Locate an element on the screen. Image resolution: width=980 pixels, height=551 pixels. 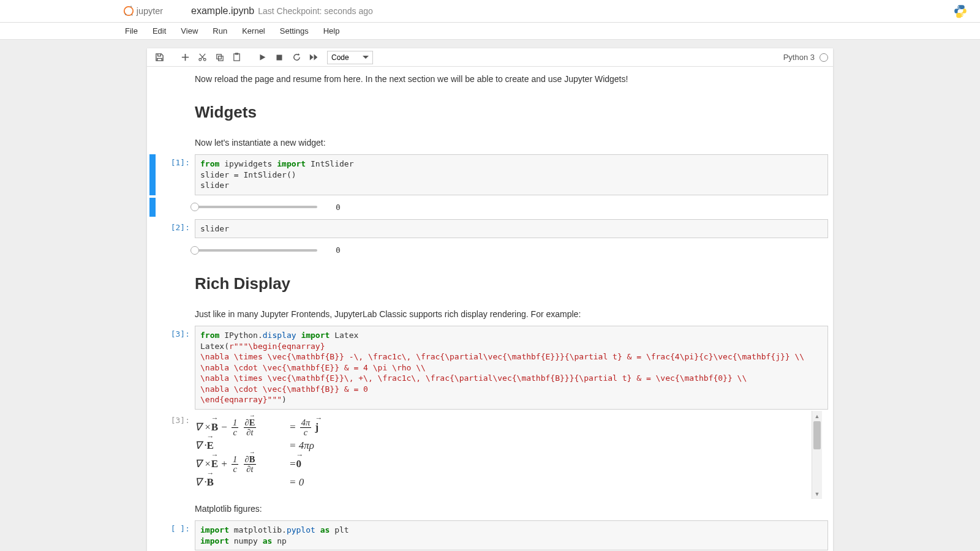
code-input: import matplotlib.pyplot as plt import n… is located at coordinates (511, 535).